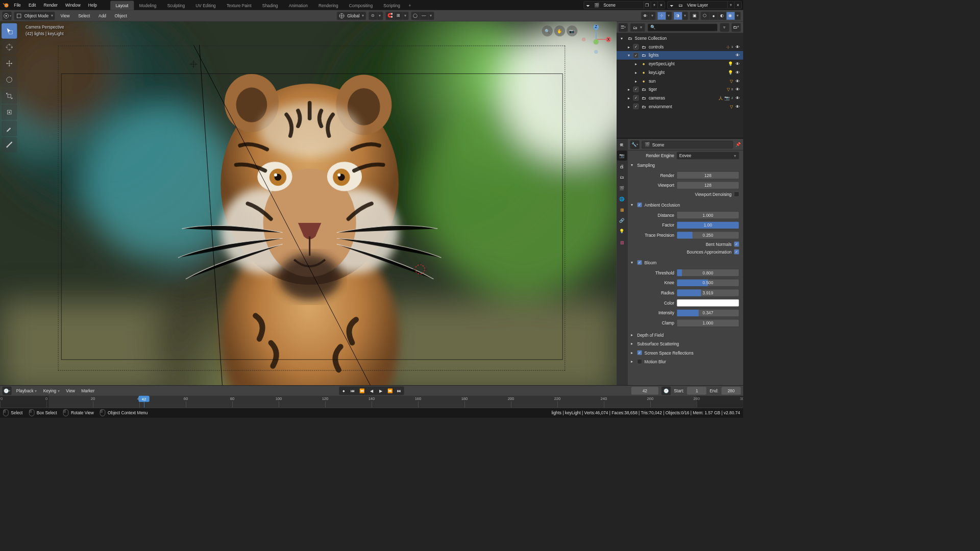  What do you see at coordinates (51, 5) in the screenshot?
I see `menu-render: Render` at bounding box center [51, 5].